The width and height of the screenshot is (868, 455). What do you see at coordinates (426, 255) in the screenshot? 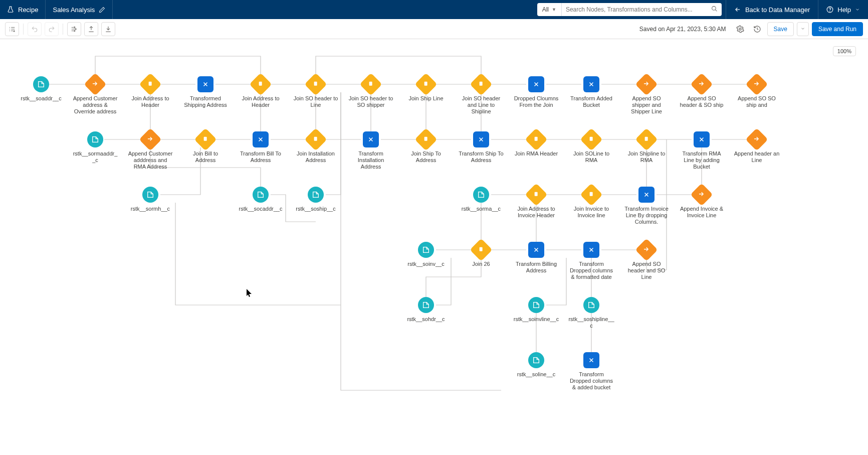
I see `node-input-soinv: rstk__soinv__c` at bounding box center [426, 255].